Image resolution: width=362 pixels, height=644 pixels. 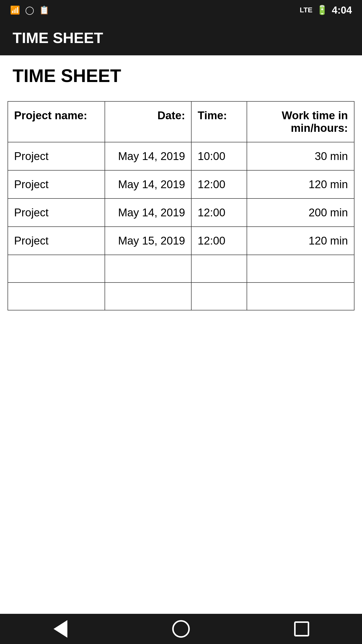 What do you see at coordinates (181, 38) in the screenshot?
I see `app-bar: TIME SHEET` at bounding box center [181, 38].